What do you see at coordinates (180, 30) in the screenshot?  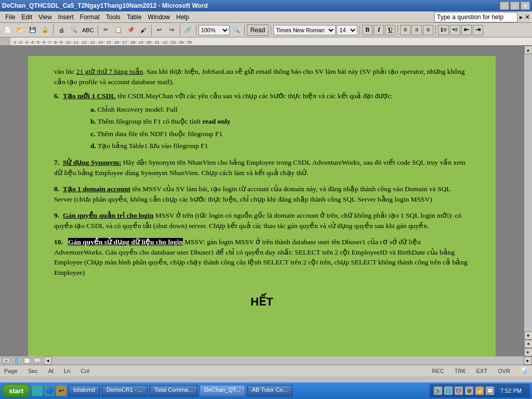 I see `sep4` at bounding box center [180, 30].